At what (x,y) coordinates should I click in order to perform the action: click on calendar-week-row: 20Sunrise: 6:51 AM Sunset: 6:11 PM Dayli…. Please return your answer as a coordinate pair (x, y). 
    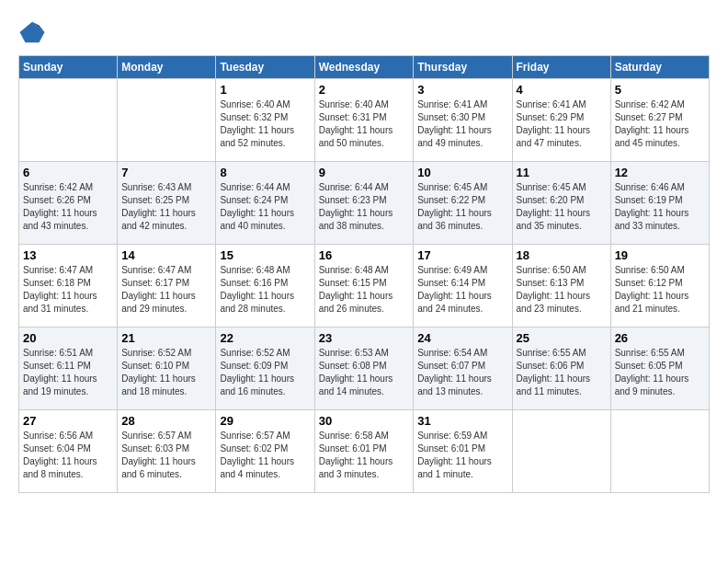
    Looking at the image, I should click on (364, 369).